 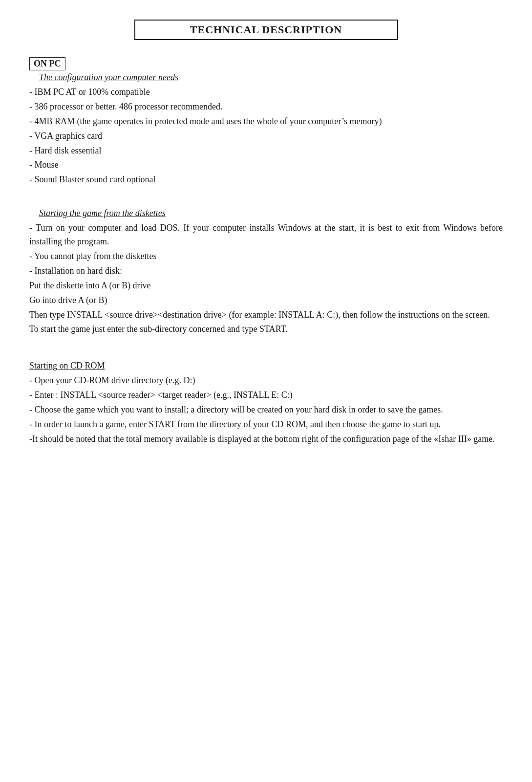 I want to click on diskette-item-5: Go into drive A (or B), so click(x=266, y=301).